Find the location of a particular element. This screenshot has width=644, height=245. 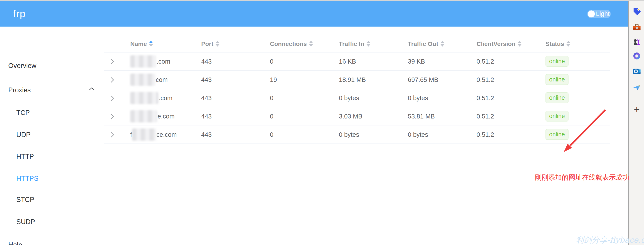

tag-icon is located at coordinates (637, 12).